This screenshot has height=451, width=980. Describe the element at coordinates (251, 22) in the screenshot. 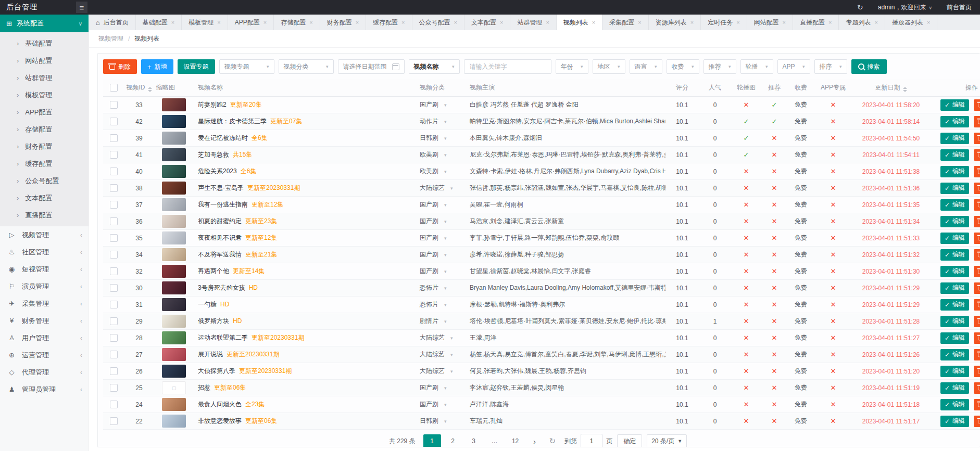

I see `tab-APP配置: APP配置×` at that location.